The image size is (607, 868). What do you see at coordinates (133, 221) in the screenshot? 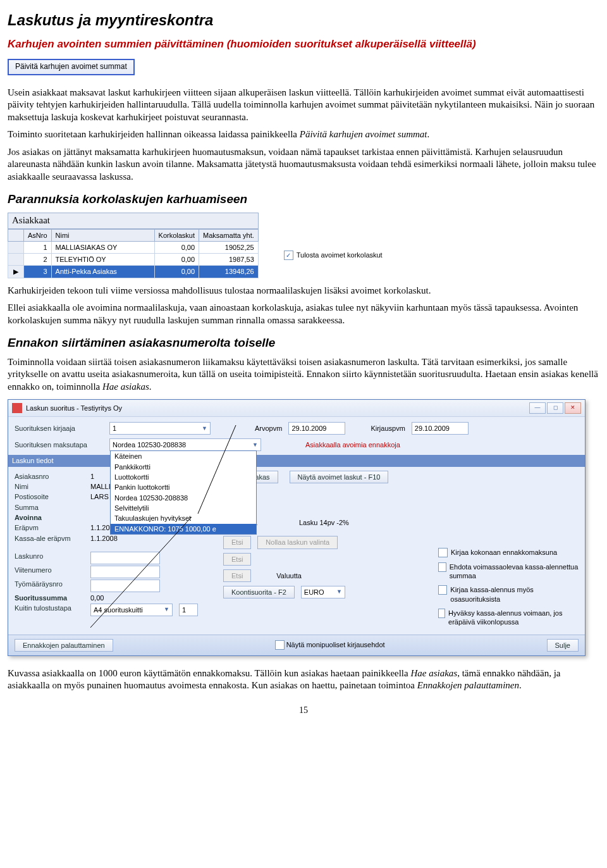
I see `asiakkaat-title: Asiakkaat` at bounding box center [133, 221].